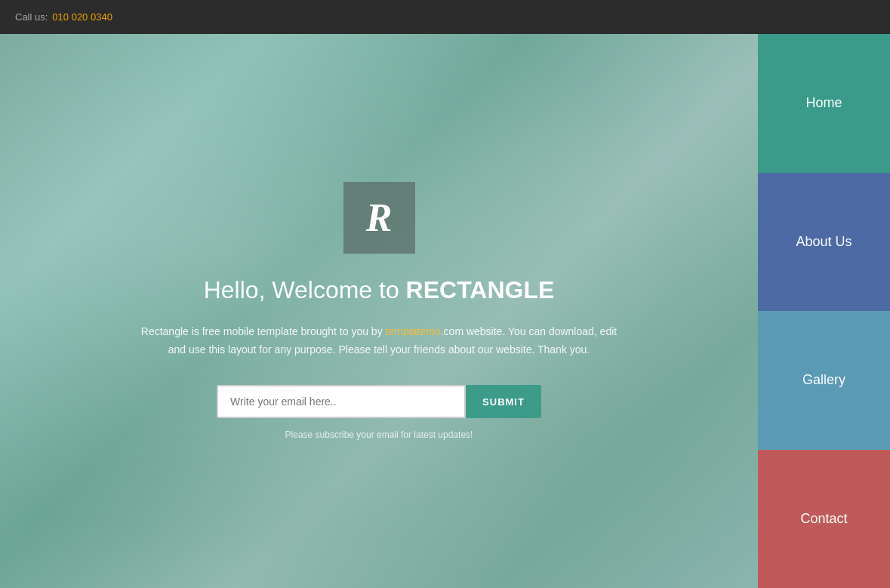 Image resolution: width=890 pixels, height=588 pixels. What do you see at coordinates (82, 17) in the screenshot?
I see `call-number: 010 020 0340` at bounding box center [82, 17].